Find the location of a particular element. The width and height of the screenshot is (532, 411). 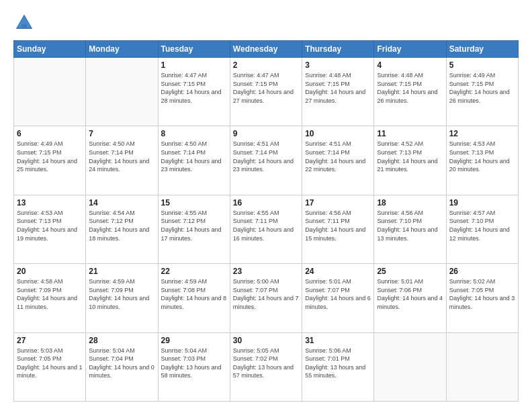

day-info: Sunrise: 4:53 AM Sunset: 7:13 PM Dayligh… is located at coordinates (482, 156).